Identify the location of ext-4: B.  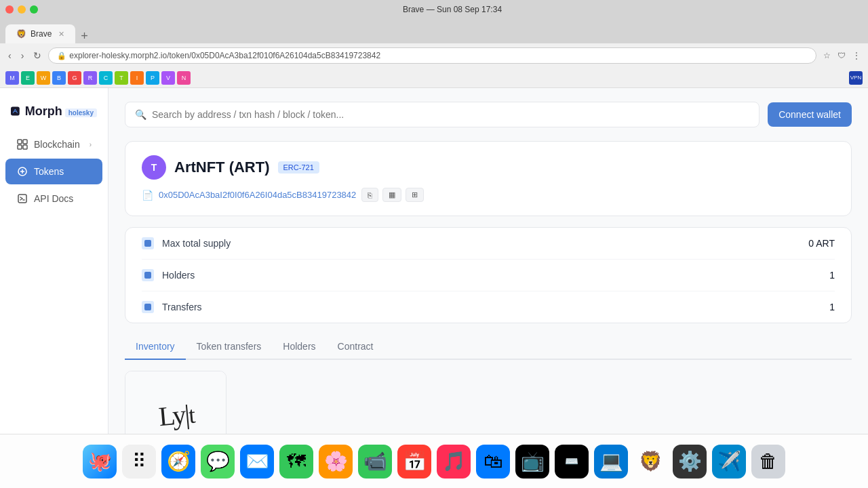
(59, 78).